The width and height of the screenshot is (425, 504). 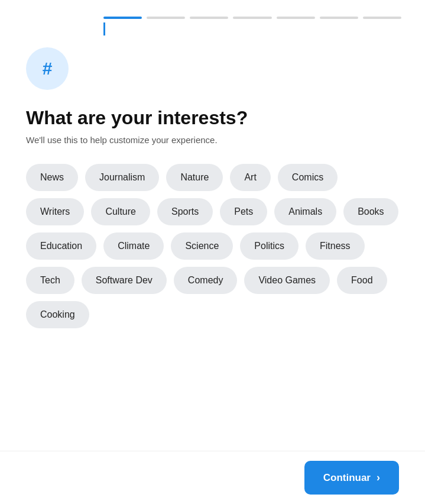 I want to click on tag-pill: Comedy, so click(x=206, y=280).